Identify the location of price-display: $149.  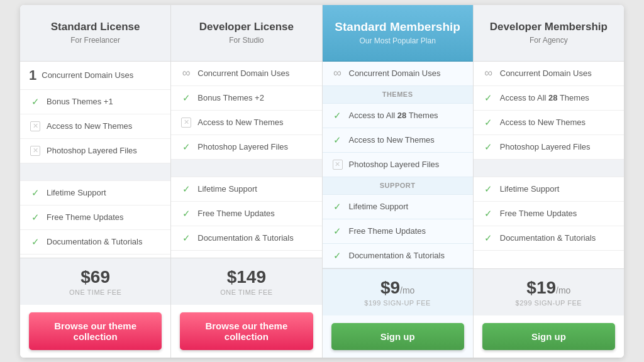
(247, 277).